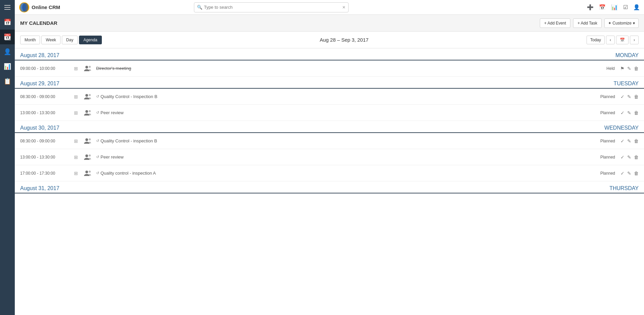 This screenshot has height=315, width=644. I want to click on search-bar: 🔍 ✕, so click(271, 7).